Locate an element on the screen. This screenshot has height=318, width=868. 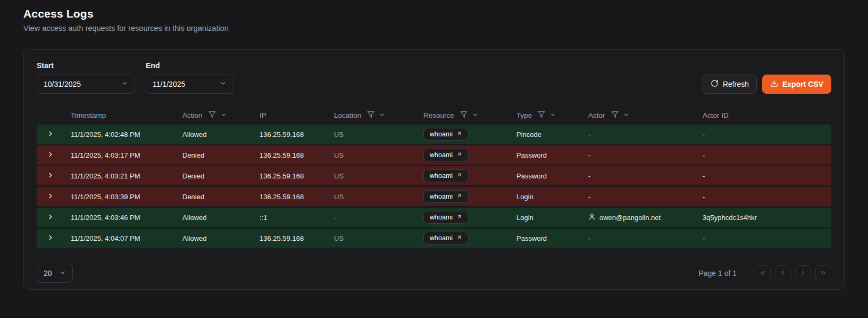
end-date-value: 11/1/2025 is located at coordinates (169, 84).